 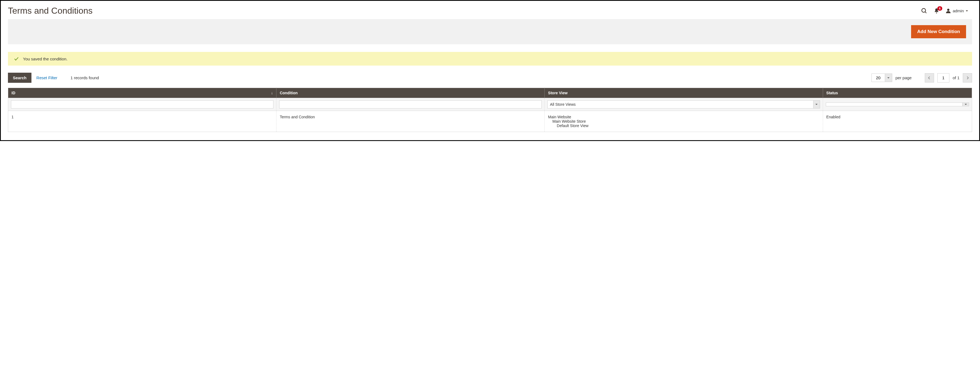 I want to click on cell-store-view: Main Website Main Website Store Default …, so click(x=684, y=122).